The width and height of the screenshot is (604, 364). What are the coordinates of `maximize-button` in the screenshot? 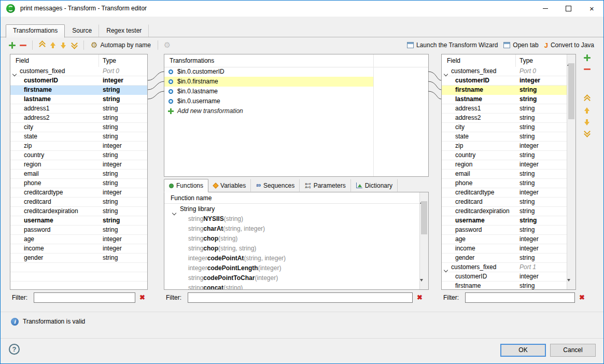 It's located at (568, 8).